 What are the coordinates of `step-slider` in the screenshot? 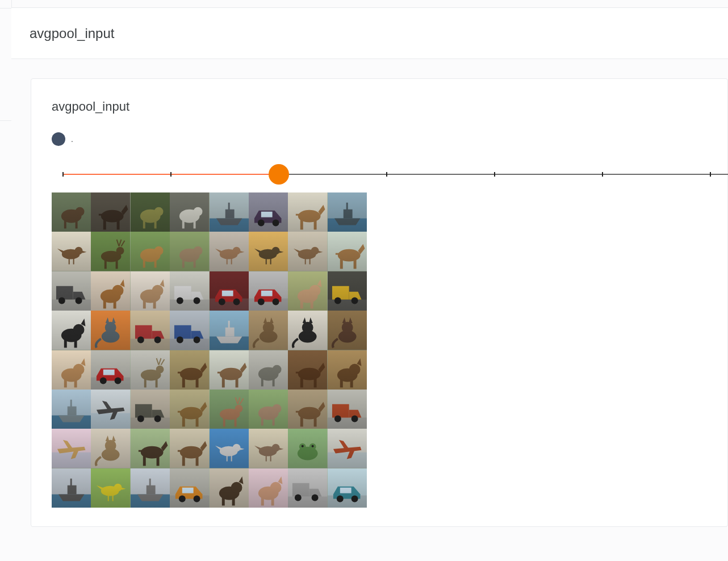 It's located at (395, 174).